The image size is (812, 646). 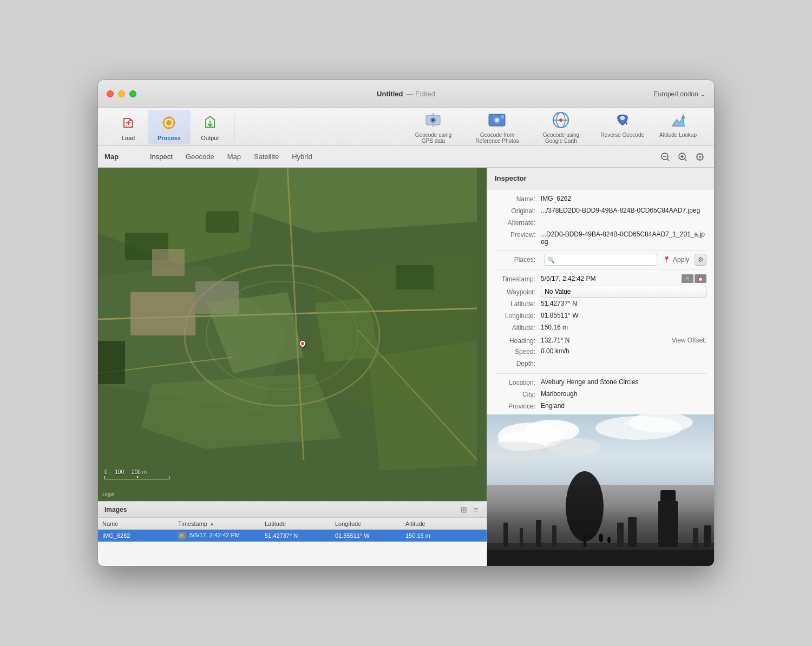 What do you see at coordinates (624, 382) in the screenshot?
I see `inspector-location-value: Avebury Henge and Stone Circles` at bounding box center [624, 382].